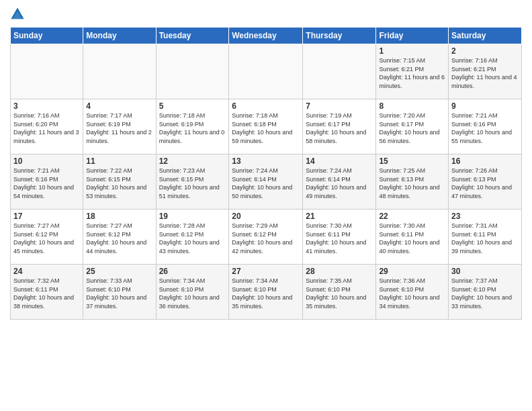 The height and width of the screenshot is (411, 532). What do you see at coordinates (485, 36) in the screenshot?
I see `weekday-header-saturday: Saturday` at bounding box center [485, 36].